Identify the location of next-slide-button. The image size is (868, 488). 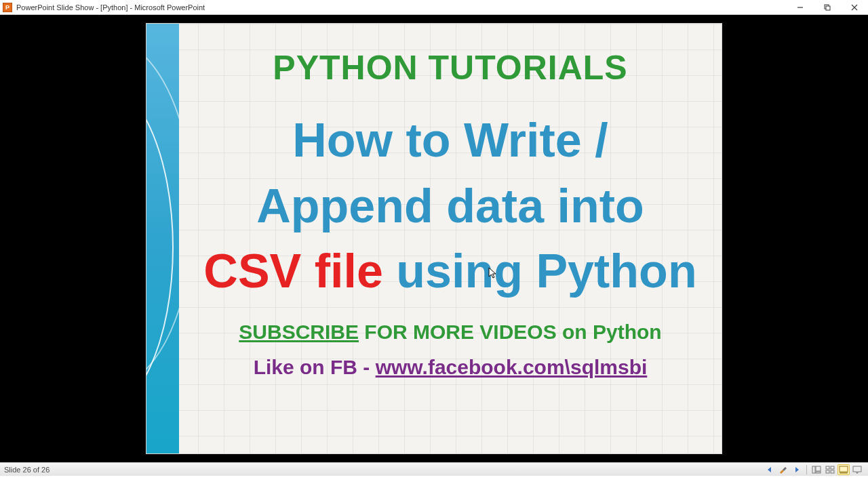
(797, 470).